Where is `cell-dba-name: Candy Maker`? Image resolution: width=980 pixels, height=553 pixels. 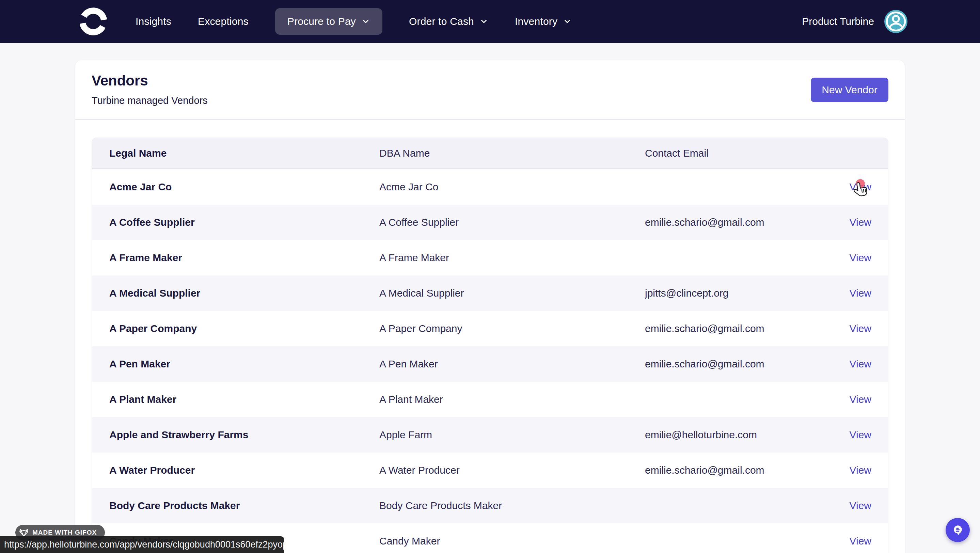
cell-dba-name: Candy Maker is located at coordinates (512, 541).